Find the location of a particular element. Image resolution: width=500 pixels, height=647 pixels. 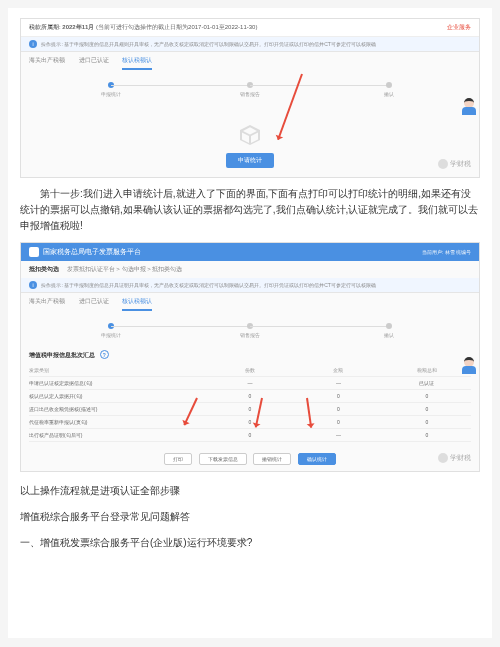

ss1-watermark: 学财税 is located at coordinates (454, 164).